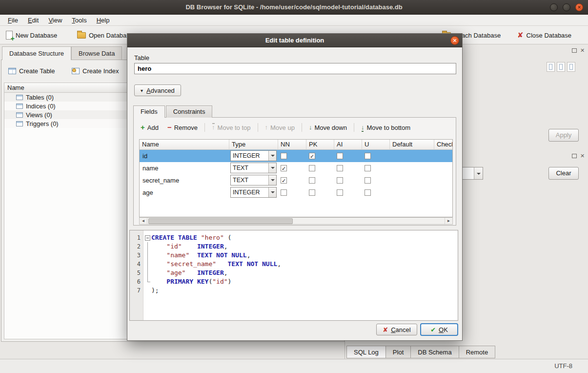  Describe the element at coordinates (294, 7) in the screenshot. I see `titlebar: DB Browser for SQLite - /home/user/code/…` at that location.